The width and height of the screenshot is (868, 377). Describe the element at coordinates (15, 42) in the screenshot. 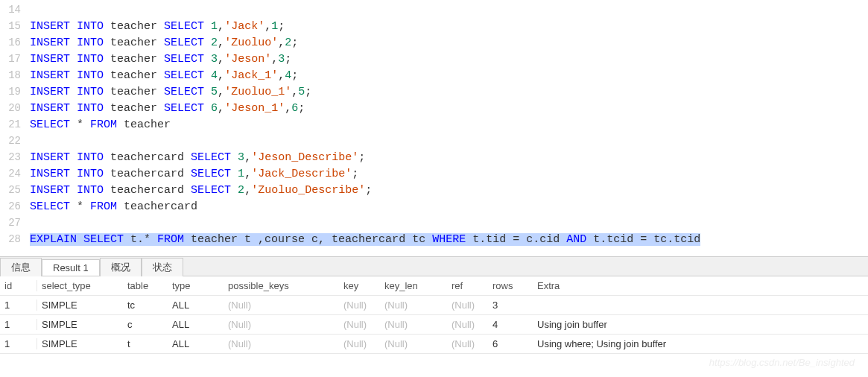

I see `line-number: 16` at that location.